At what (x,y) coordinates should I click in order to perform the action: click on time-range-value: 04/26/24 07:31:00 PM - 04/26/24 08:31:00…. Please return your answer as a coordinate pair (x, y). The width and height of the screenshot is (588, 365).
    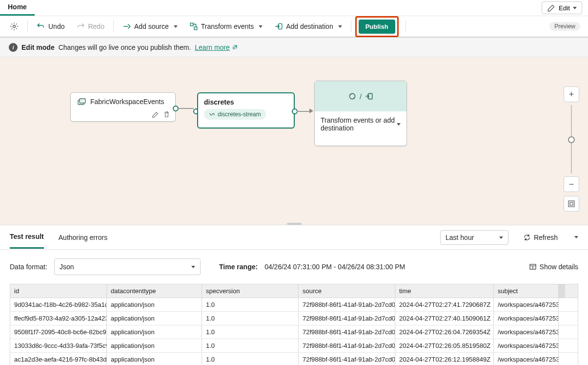
    Looking at the image, I should click on (335, 267).